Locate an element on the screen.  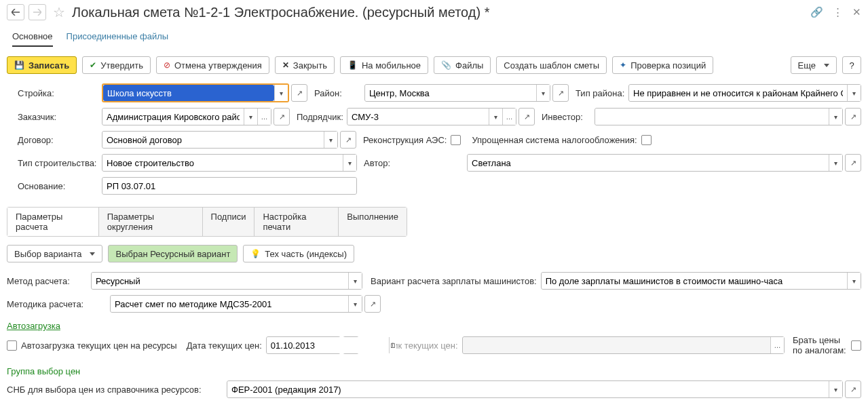
link-icon: 🔗 is located at coordinates (817, 12).